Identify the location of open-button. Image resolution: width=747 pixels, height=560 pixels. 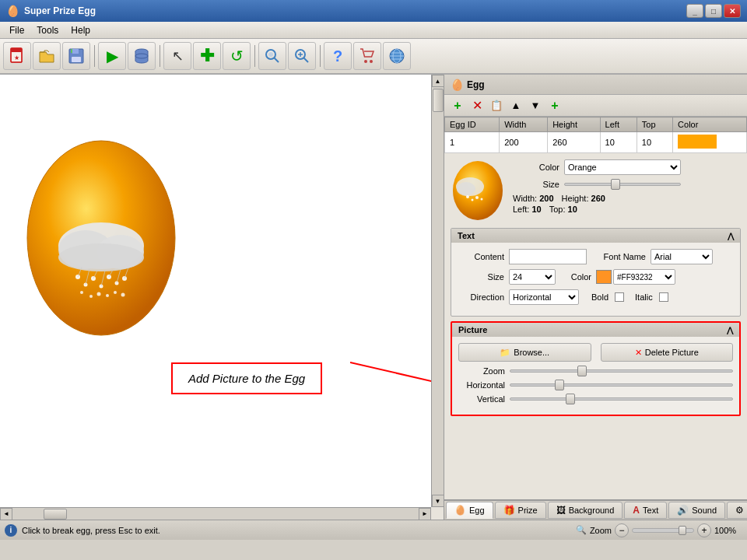
(47, 56).